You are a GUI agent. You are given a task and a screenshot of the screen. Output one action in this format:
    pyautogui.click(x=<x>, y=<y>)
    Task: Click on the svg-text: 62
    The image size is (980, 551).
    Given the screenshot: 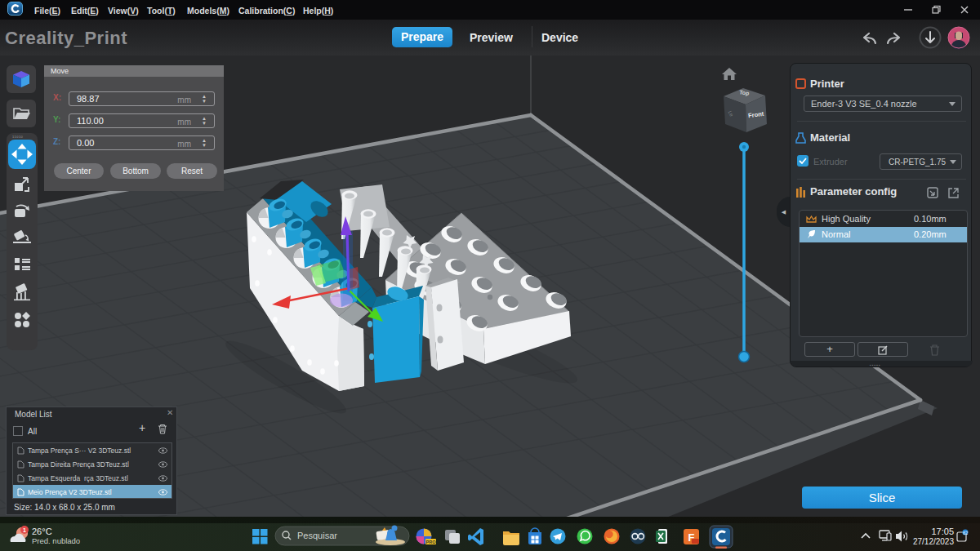 What is the action you would take?
    pyautogui.click(x=965, y=533)
    